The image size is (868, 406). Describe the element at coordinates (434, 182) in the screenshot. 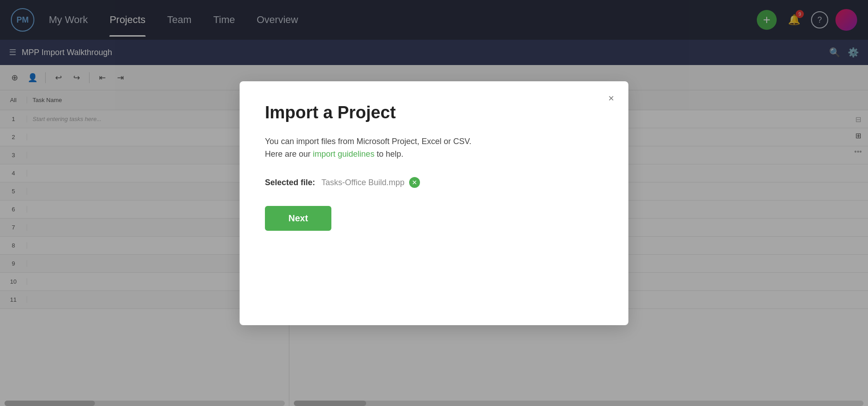

I see `selected-file-row: Selected file: Tasks-Office Build.mpp ✕` at that location.